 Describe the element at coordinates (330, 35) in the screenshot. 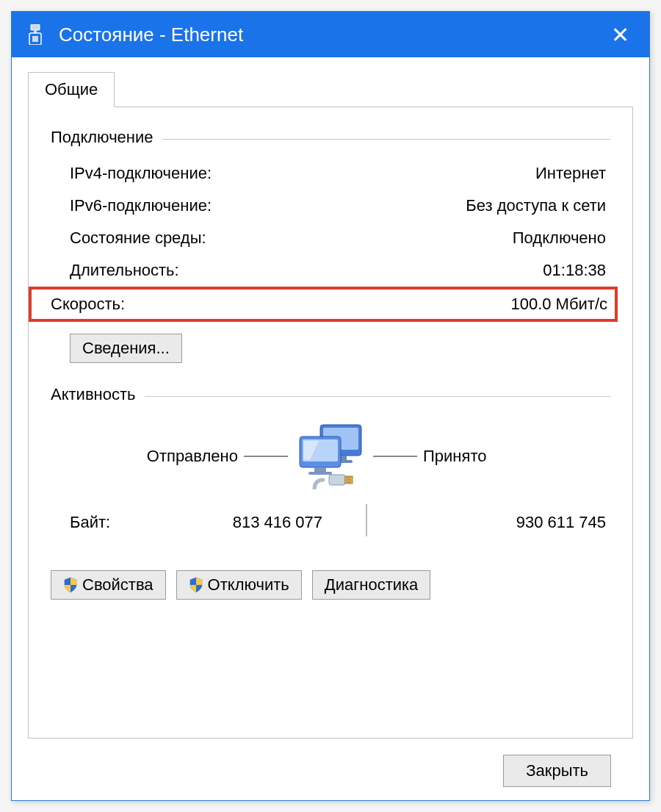

I see `titlebar: Состояние - Ethernet ✕` at that location.